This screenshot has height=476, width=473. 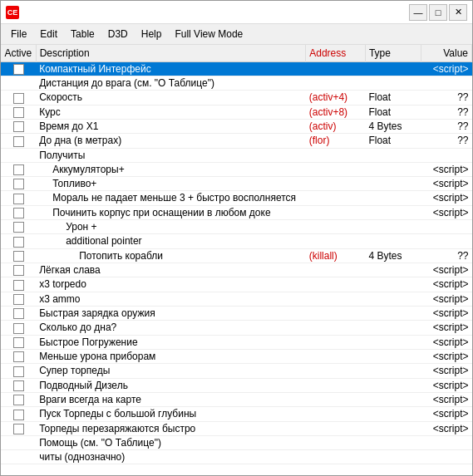 I want to click on cell-type: Float, so click(x=392, y=141).